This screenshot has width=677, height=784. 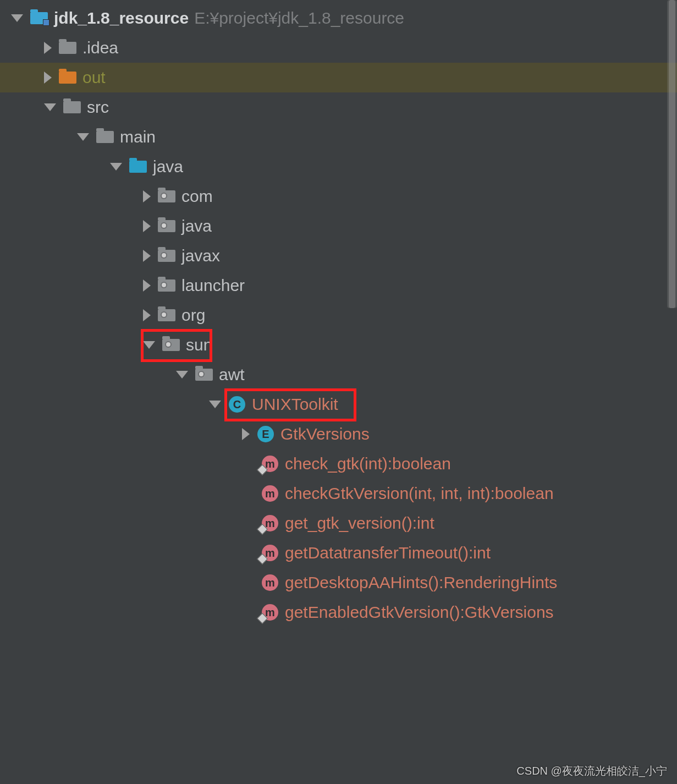 What do you see at coordinates (339, 404) in the screenshot?
I see `tree-row-unixtoolkit: C UNIXToolkit` at bounding box center [339, 404].